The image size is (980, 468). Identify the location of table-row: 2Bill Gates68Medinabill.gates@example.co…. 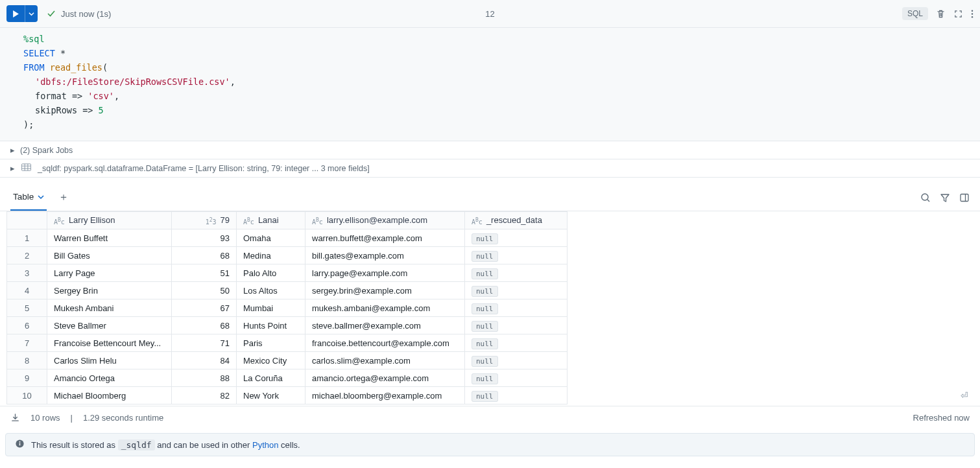
(287, 255).